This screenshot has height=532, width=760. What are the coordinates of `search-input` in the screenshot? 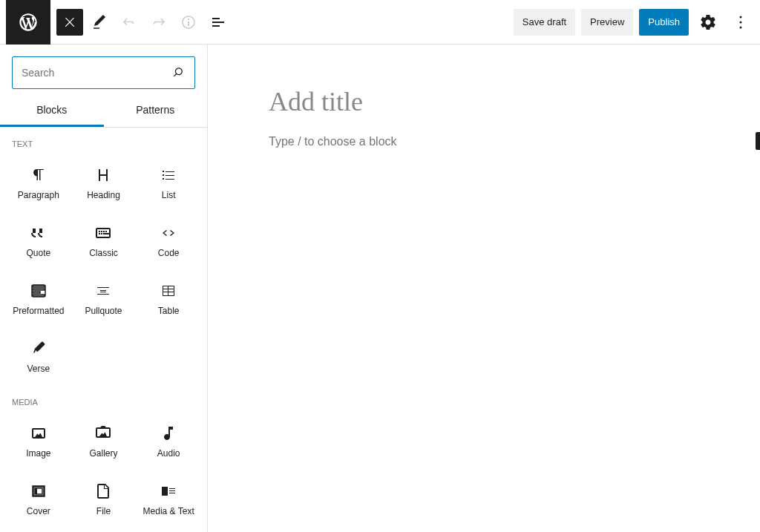 It's located at (96, 73).